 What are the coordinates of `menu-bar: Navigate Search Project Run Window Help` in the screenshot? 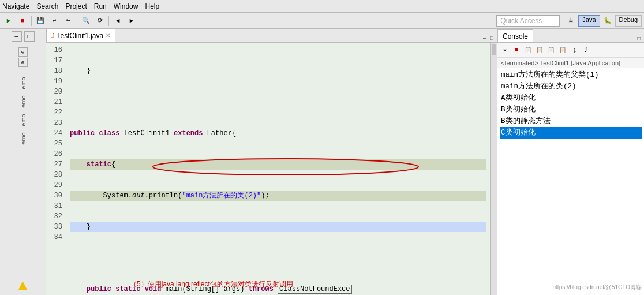 It's located at (322, 6).